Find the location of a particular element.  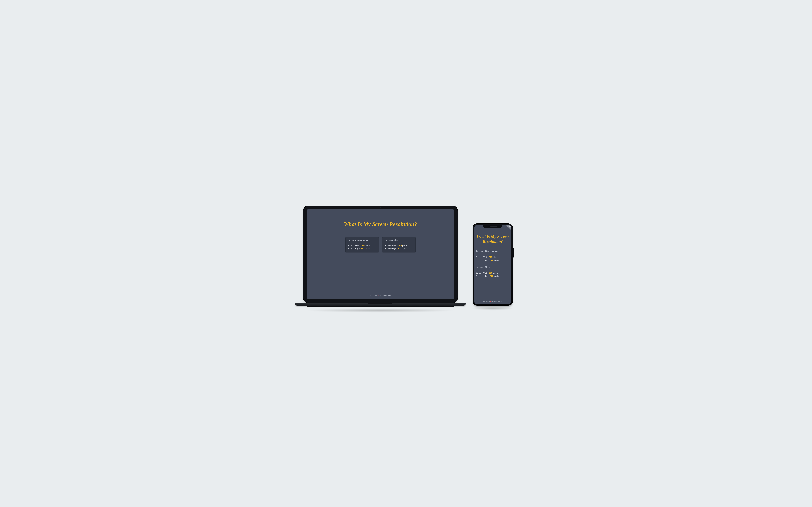

row-height: Screen Height: 872 pixels is located at coordinates (399, 249).